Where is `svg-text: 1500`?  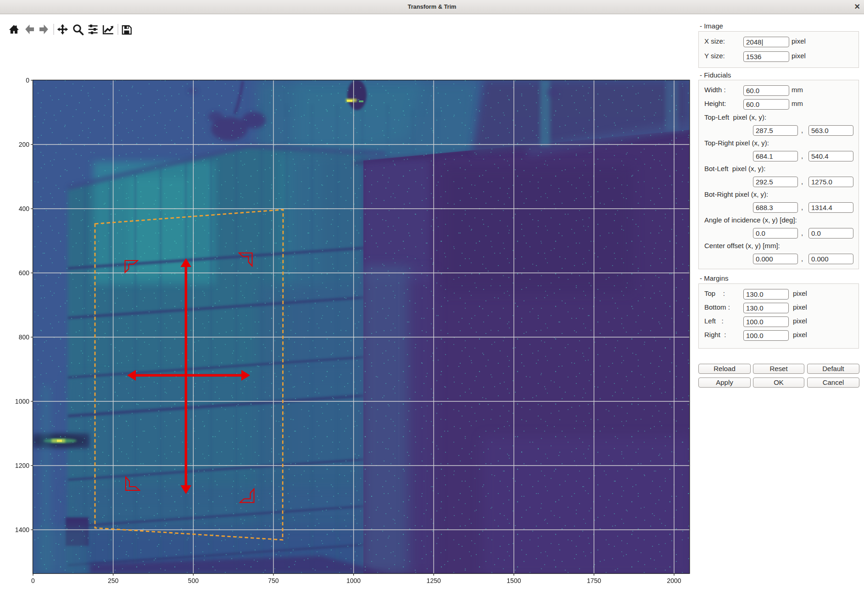 svg-text: 1500 is located at coordinates (514, 581).